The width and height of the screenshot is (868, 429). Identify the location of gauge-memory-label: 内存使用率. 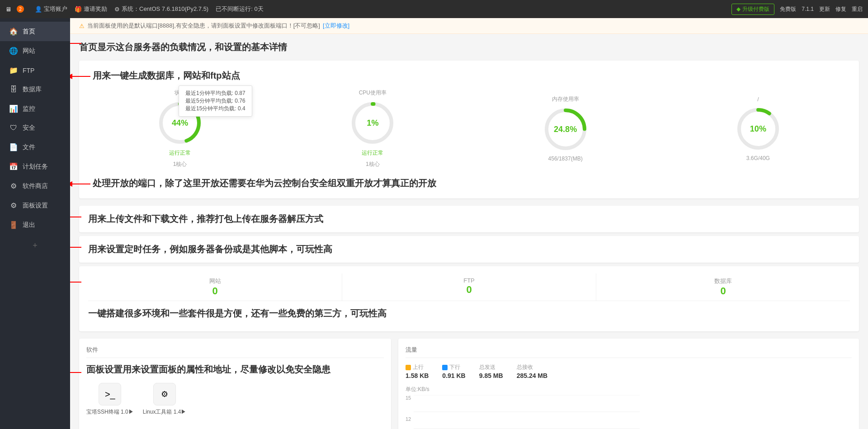
(566, 99).